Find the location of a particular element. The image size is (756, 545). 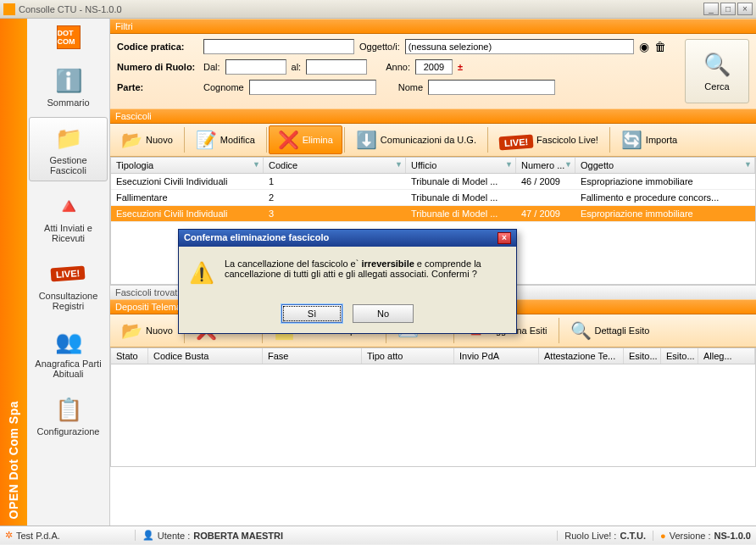

dal-label: Dal: is located at coordinates (212, 67).